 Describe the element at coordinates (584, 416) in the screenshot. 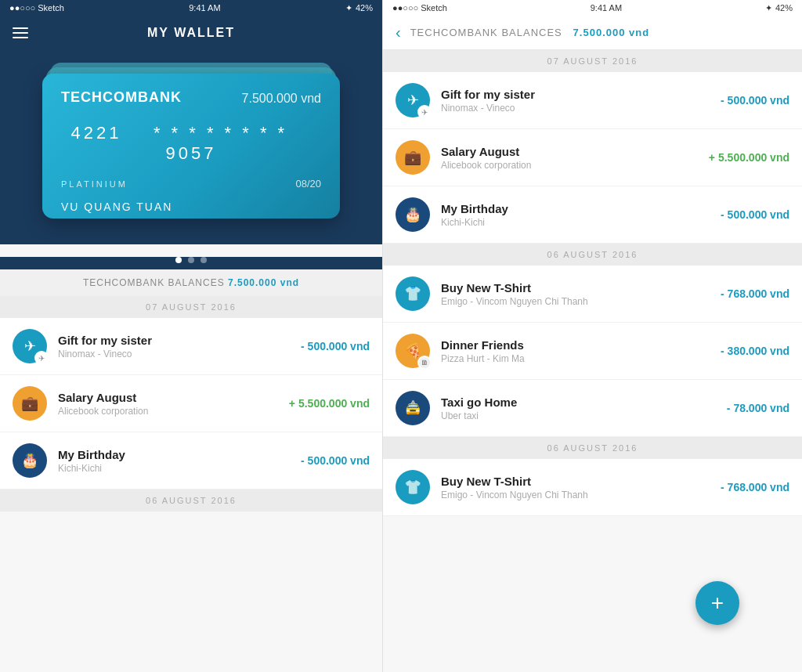

I see `transaction-subtitle: Uber taxi` at that location.